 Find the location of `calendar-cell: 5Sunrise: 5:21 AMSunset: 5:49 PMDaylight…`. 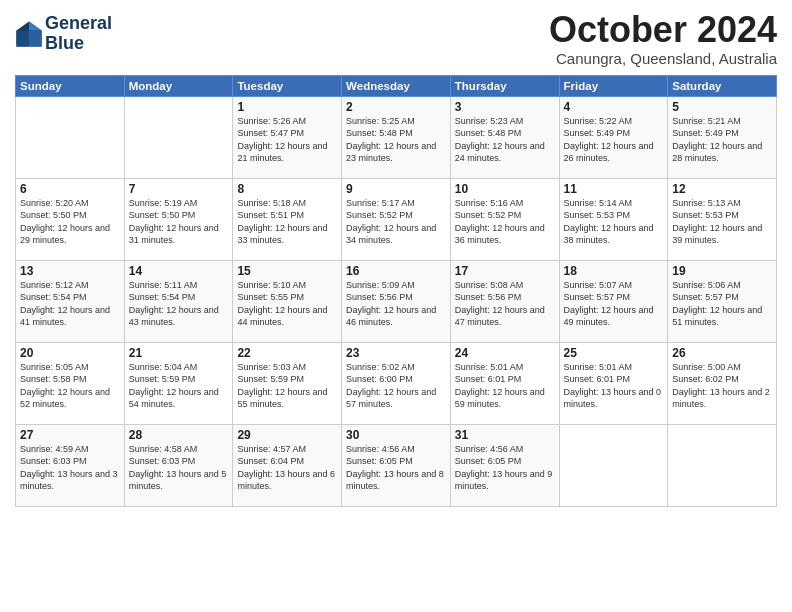

calendar-cell: 5Sunrise: 5:21 AMSunset: 5:49 PMDaylight… is located at coordinates (722, 137).